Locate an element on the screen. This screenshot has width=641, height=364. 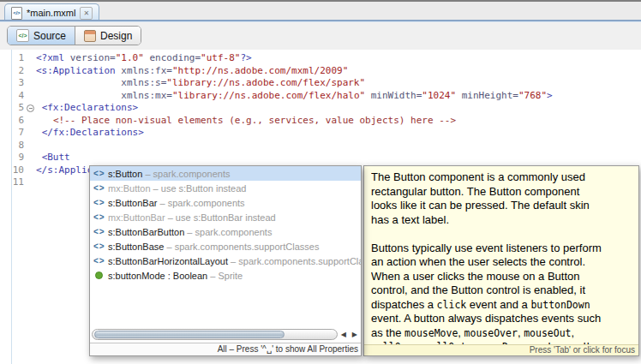
tab-main-mxml: </> *main.mxml ✕ is located at coordinates (51, 12).